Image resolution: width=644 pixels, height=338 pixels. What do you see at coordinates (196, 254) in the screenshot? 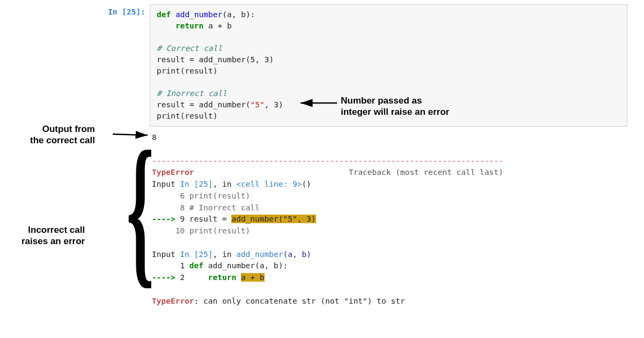
I see `tb2-cellref: In [25]` at bounding box center [196, 254].